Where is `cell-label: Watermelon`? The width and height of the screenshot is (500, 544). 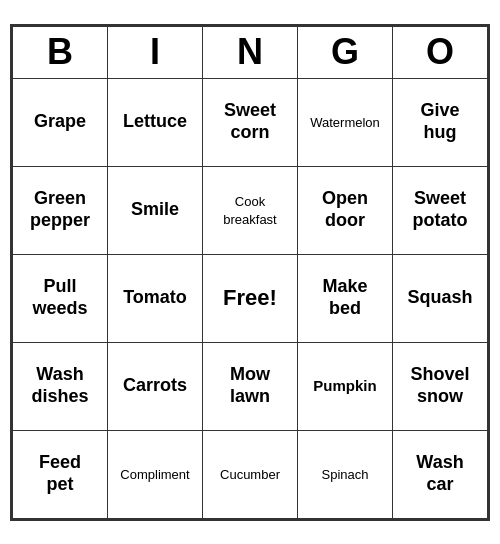 cell-label: Watermelon is located at coordinates (345, 122).